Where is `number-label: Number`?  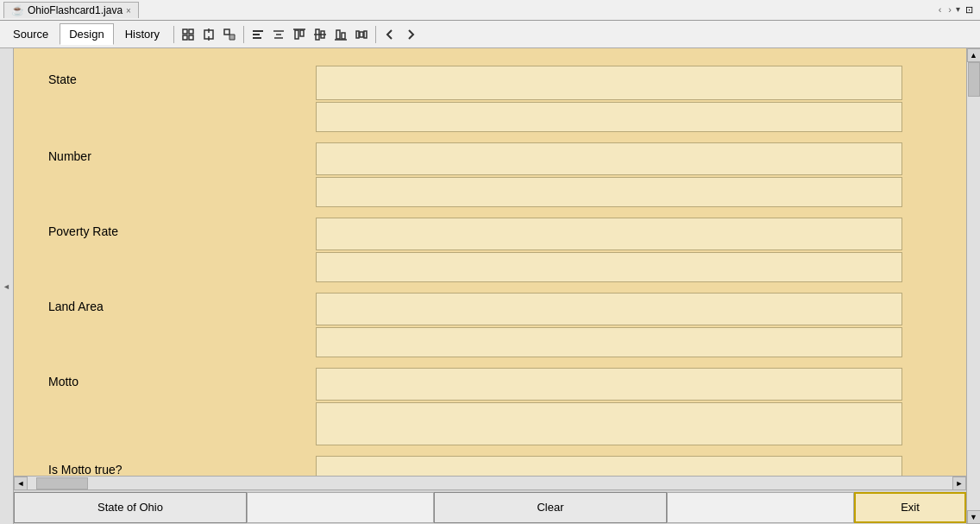
number-label: Number is located at coordinates (178, 153).